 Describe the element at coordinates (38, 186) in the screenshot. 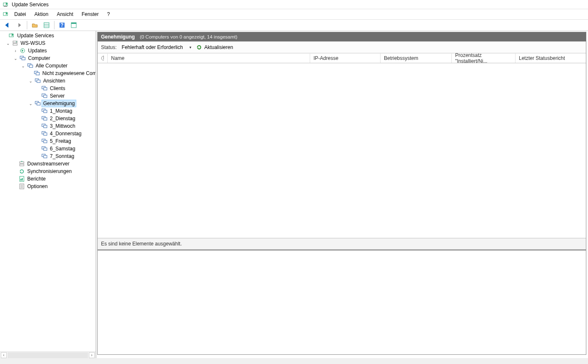

I see `tree-label: Optionen` at that location.